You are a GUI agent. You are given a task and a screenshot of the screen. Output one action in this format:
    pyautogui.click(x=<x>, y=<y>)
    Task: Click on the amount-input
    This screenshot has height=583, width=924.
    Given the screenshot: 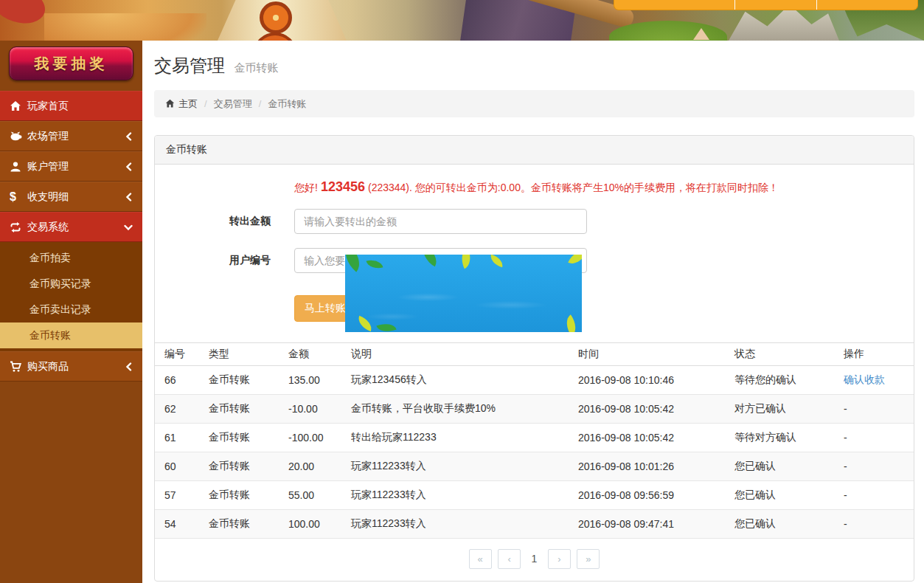 What is the action you would take?
    pyautogui.click(x=441, y=221)
    